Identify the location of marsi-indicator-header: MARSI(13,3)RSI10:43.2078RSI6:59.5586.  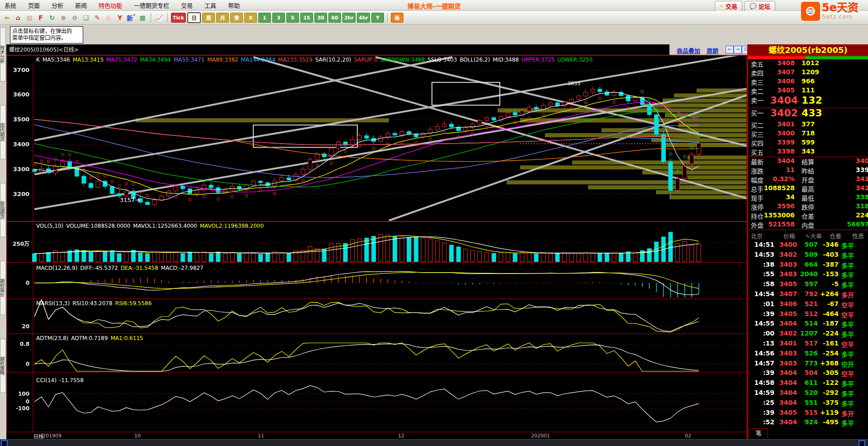
(95, 303).